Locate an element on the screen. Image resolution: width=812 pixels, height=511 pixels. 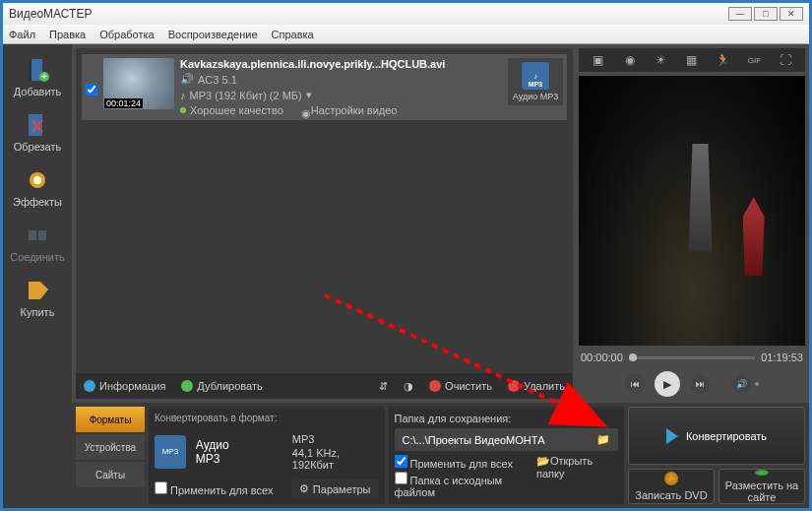
tab-sites: Сайты is located at coordinates (110, 475).